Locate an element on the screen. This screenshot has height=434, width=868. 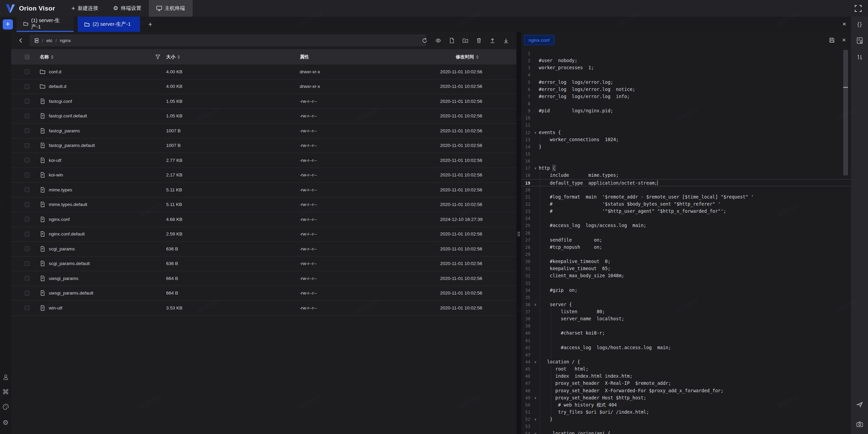
code-line: 38 server_name localhost; is located at coordinates (686, 319).